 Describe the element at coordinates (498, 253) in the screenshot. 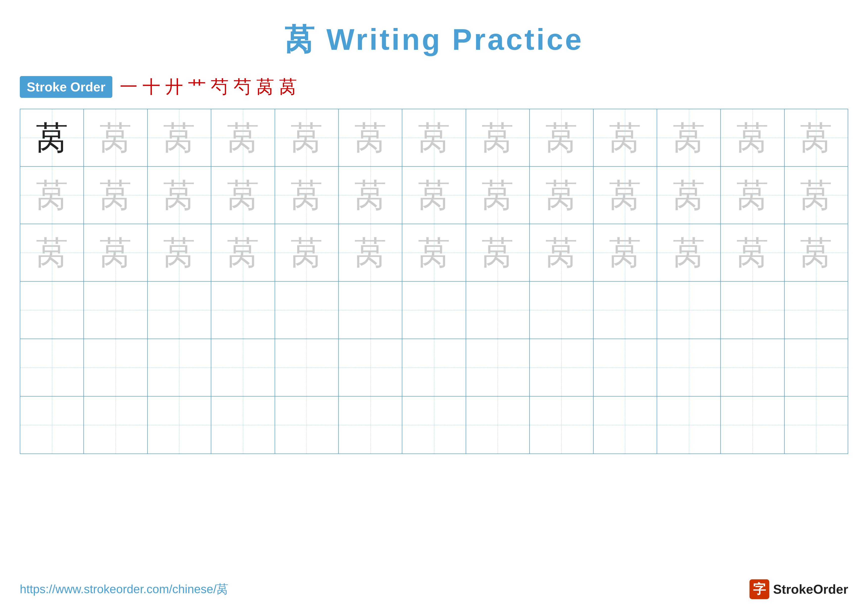

I see `grid-cell-3-8: 莴` at that location.